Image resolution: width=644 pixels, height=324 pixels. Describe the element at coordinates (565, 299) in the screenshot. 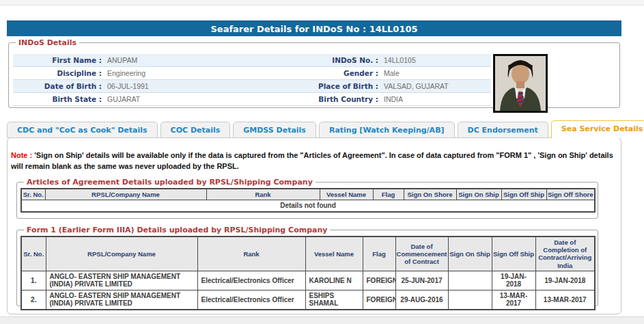

I see `completion-date: 13-MAR-2017` at that location.